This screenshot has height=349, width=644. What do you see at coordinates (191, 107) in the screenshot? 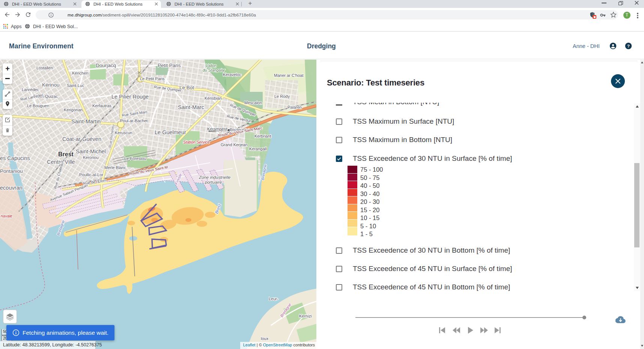
I see `svg-text: Saint-Marc` at bounding box center [191, 107].